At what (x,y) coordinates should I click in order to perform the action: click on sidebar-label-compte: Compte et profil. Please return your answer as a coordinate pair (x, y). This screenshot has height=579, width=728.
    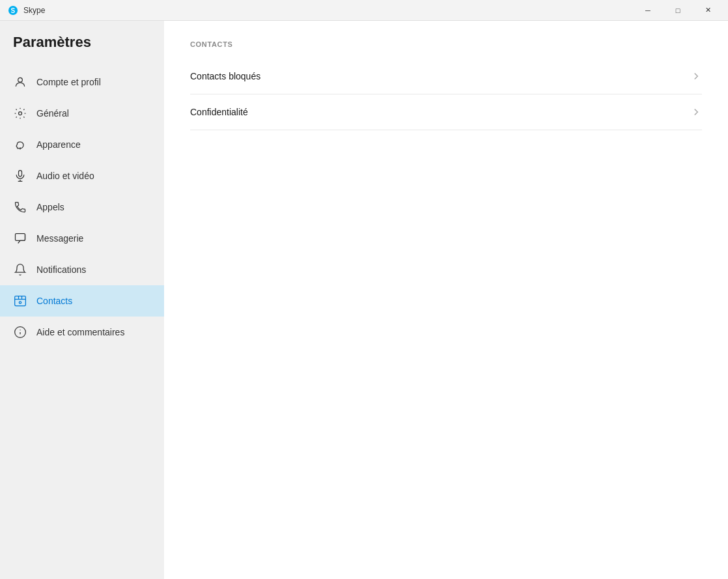
    Looking at the image, I should click on (69, 82).